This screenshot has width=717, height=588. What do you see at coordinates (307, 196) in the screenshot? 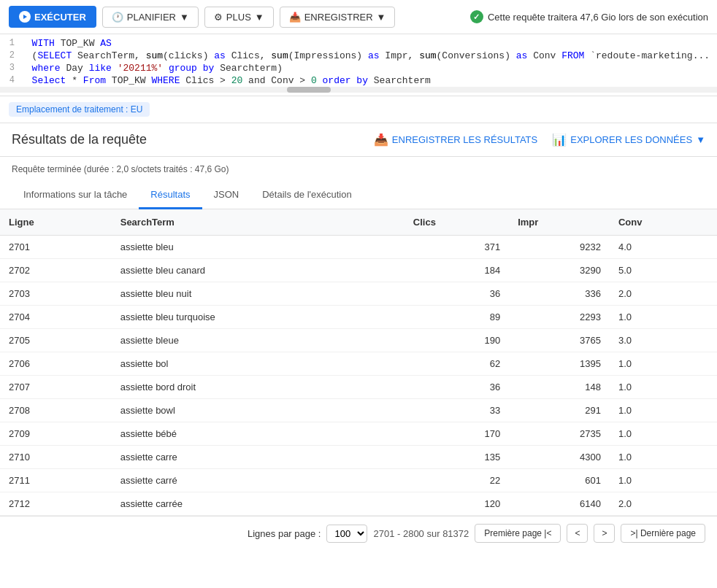
I see `tab-execution: Détails de l'exécution` at bounding box center [307, 196].